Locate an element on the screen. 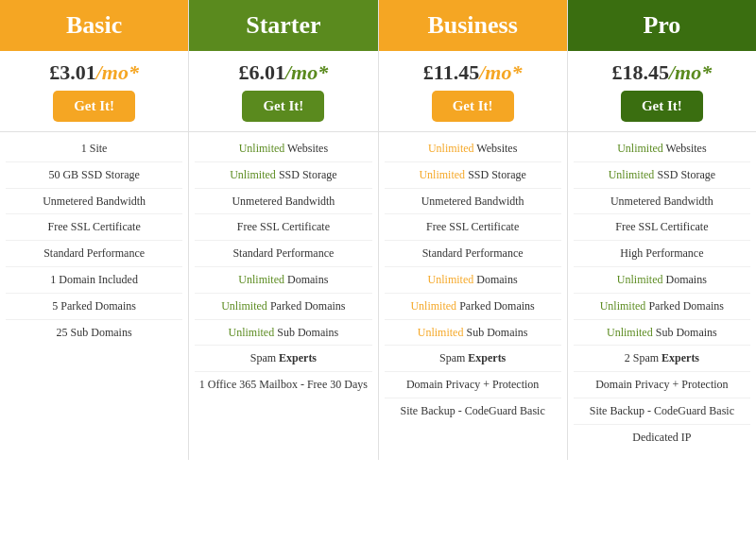 This screenshot has width=756, height=542. plan-price-business: £11.45/mo* is located at coordinates (472, 71).